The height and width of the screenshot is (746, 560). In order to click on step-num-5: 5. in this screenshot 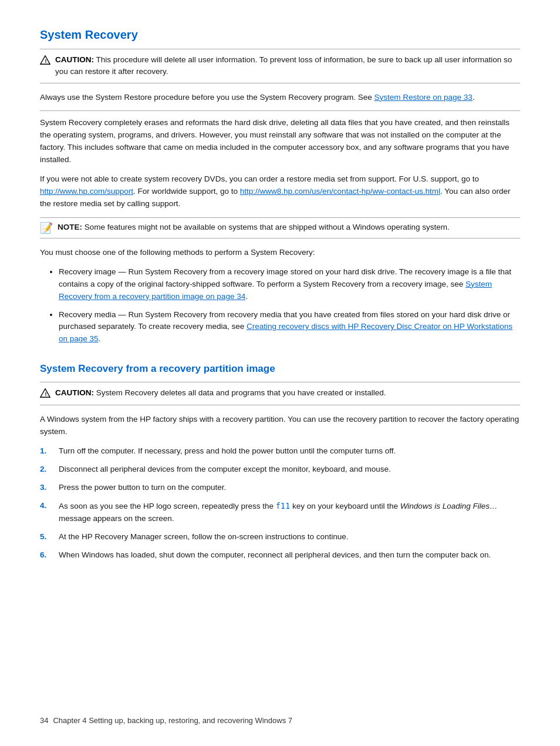, I will do `click(46, 537)`.